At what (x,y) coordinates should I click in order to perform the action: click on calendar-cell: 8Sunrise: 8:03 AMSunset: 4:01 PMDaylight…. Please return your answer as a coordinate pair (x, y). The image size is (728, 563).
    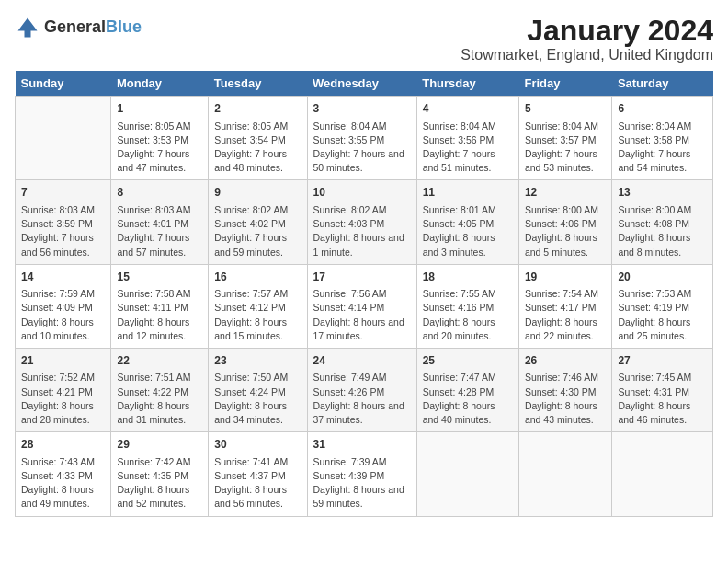
    Looking at the image, I should click on (160, 223).